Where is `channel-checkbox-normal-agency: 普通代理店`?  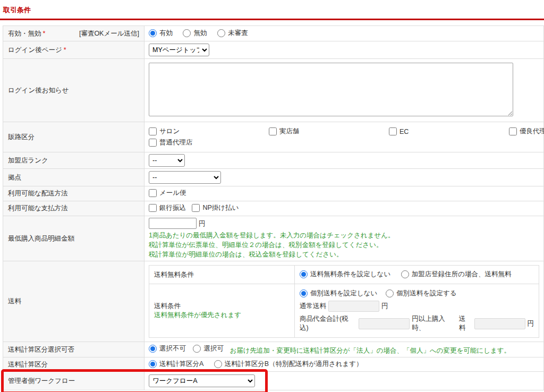
channel-checkbox-normal-agency: 普通代理店 is located at coordinates (205, 142).